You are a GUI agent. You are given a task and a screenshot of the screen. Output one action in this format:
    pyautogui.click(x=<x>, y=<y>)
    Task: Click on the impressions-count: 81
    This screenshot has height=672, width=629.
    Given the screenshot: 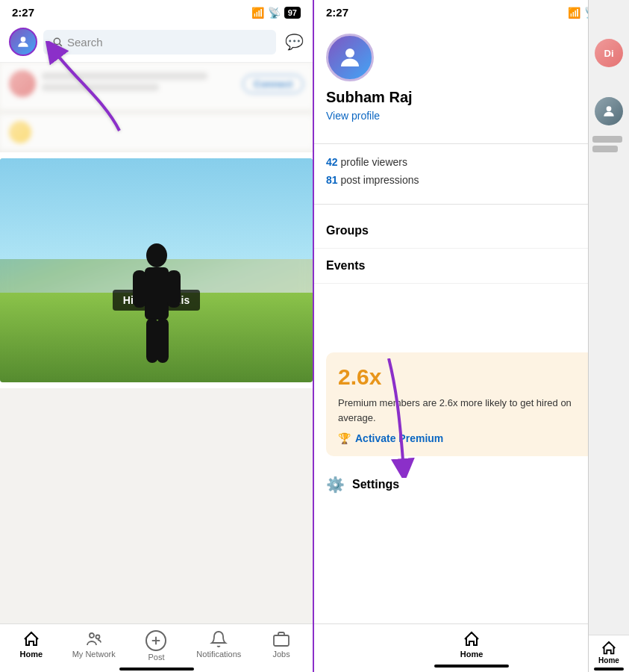 What is the action you would take?
    pyautogui.click(x=332, y=180)
    